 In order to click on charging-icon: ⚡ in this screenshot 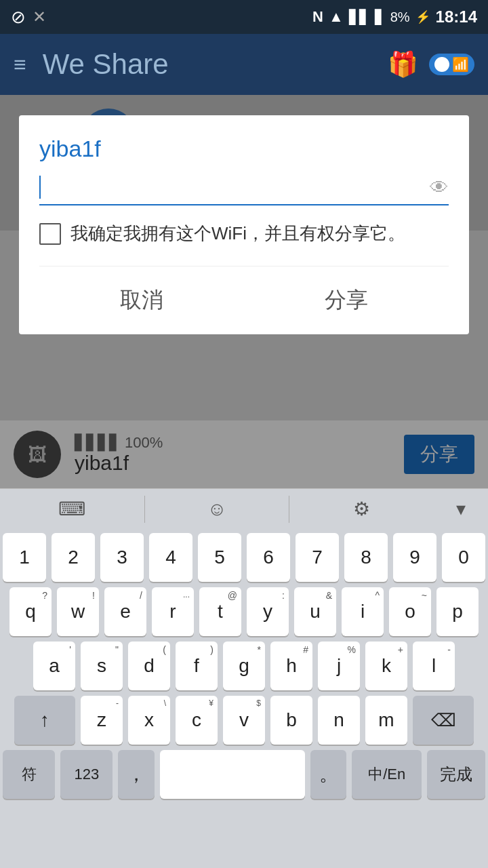, I will do `click(423, 17)`.